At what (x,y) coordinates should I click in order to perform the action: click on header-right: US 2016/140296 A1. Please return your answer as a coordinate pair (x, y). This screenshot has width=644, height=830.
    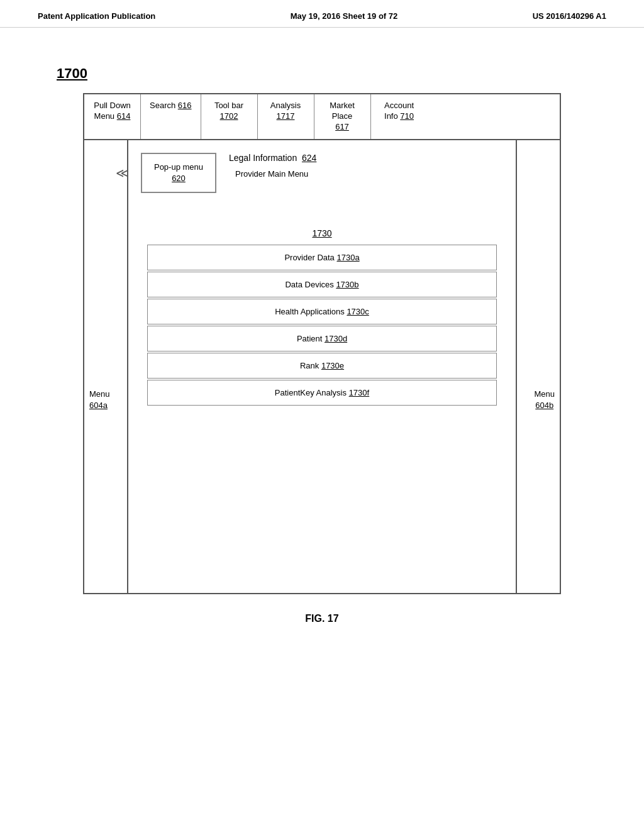
    Looking at the image, I should click on (570, 16).